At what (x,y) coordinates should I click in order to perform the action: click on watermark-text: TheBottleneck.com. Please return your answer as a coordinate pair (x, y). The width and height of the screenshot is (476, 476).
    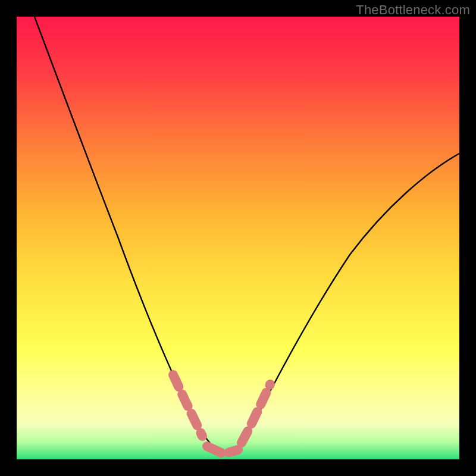
    Looking at the image, I should click on (413, 10).